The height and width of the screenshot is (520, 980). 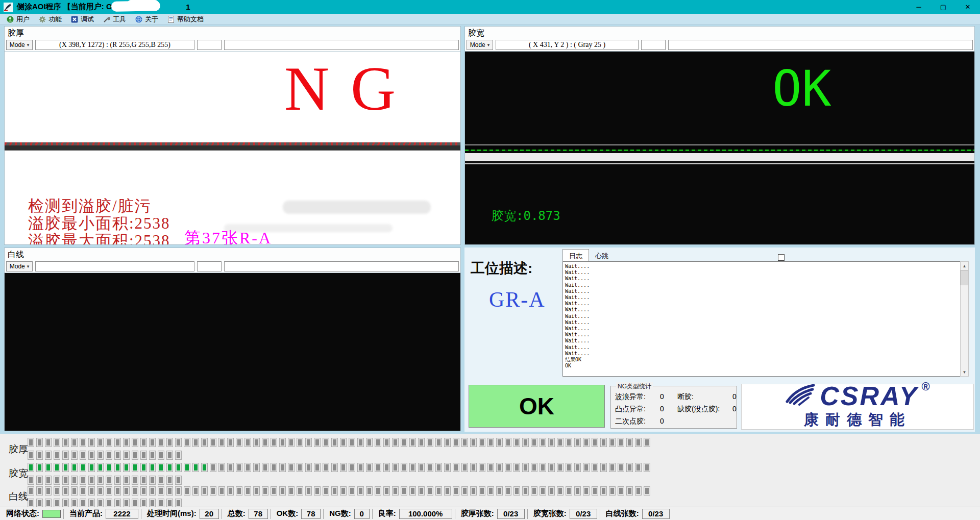 What do you see at coordinates (965, 319) in the screenshot?
I see `log-scrollbar: ▲ ▼` at bounding box center [965, 319].